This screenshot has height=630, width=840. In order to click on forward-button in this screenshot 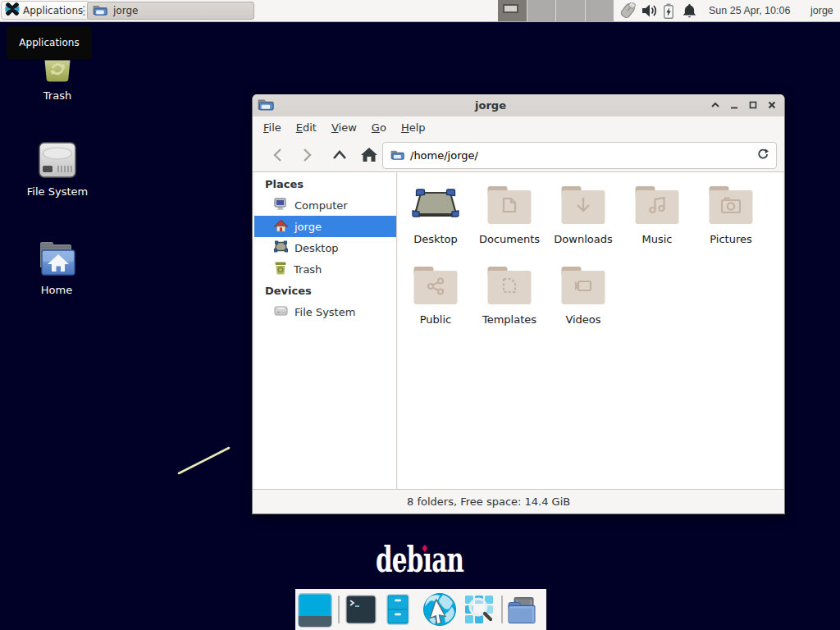, I will do `click(307, 155)`.